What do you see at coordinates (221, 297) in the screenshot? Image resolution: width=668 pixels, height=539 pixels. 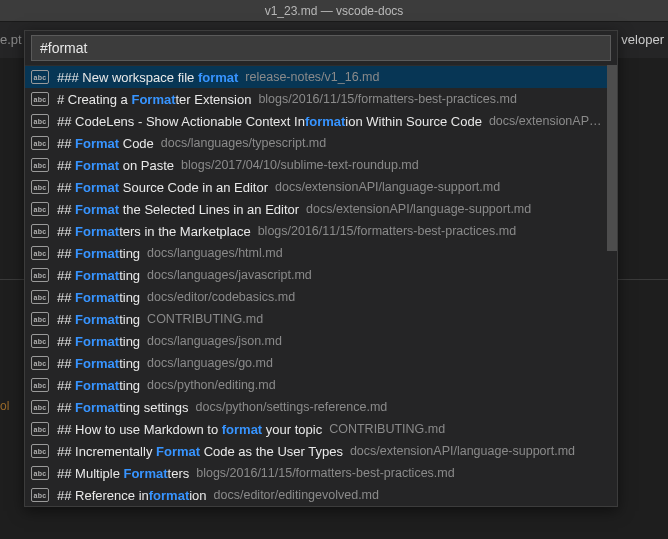 I see `result-path: docs/editor/codebasics.md` at bounding box center [221, 297].